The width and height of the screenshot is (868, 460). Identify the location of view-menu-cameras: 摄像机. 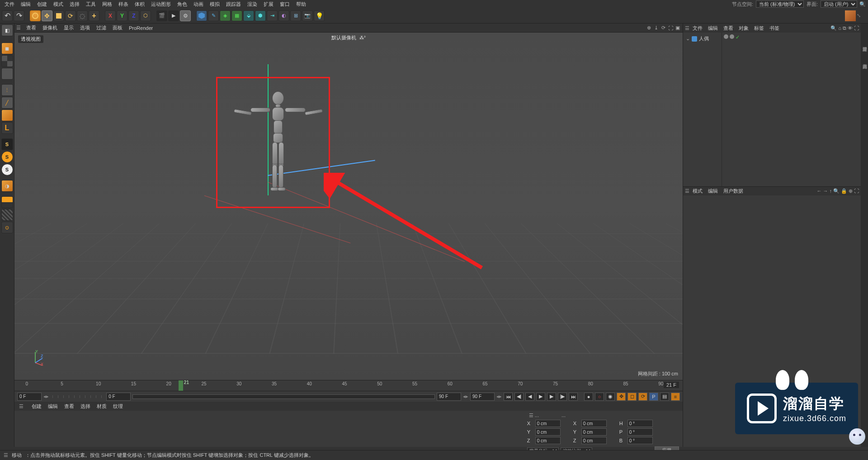
(50, 28).